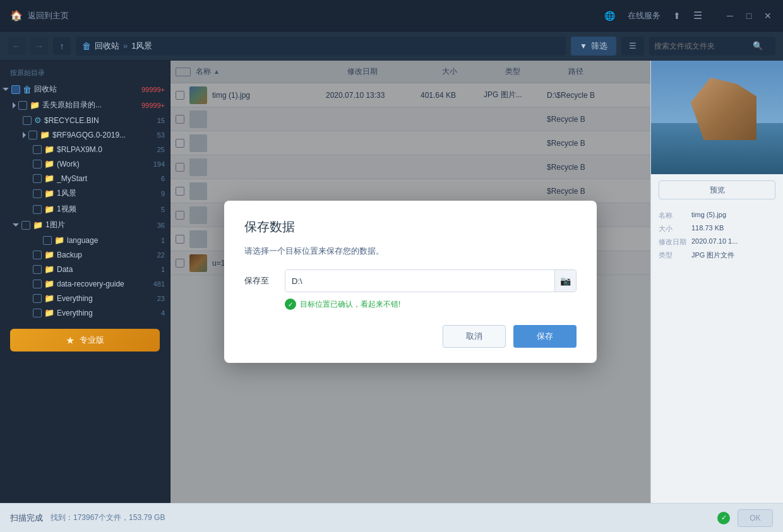 This screenshot has width=783, height=532. Describe the element at coordinates (62, 46) in the screenshot. I see `up-button: ↑` at that location.